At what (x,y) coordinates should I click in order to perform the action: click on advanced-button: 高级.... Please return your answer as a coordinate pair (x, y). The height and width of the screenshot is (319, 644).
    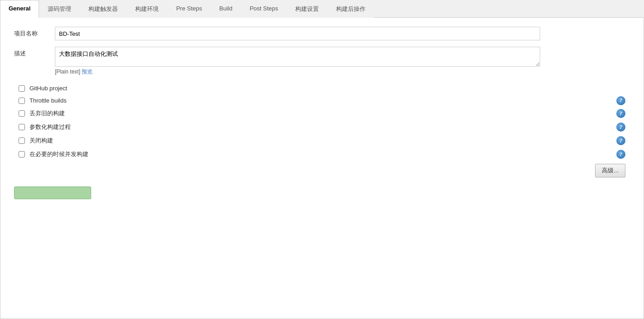
    Looking at the image, I should click on (610, 171).